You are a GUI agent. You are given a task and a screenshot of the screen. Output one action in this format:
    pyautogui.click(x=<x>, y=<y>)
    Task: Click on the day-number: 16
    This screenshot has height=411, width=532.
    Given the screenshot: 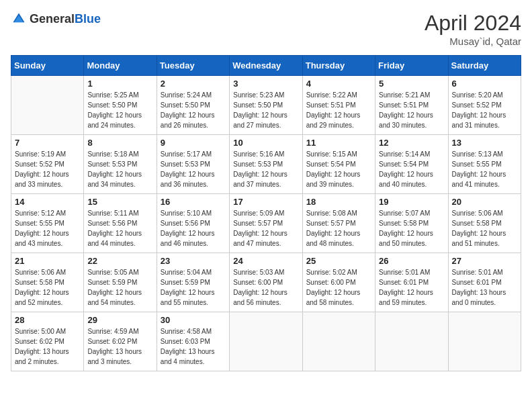 What is the action you would take?
    pyautogui.click(x=193, y=201)
    